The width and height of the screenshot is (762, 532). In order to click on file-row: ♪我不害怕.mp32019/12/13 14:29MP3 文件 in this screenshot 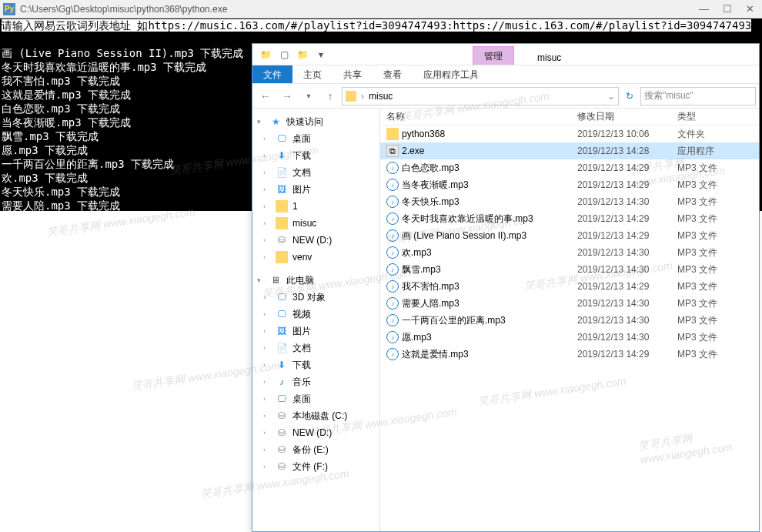, I will do `click(570, 286)`.